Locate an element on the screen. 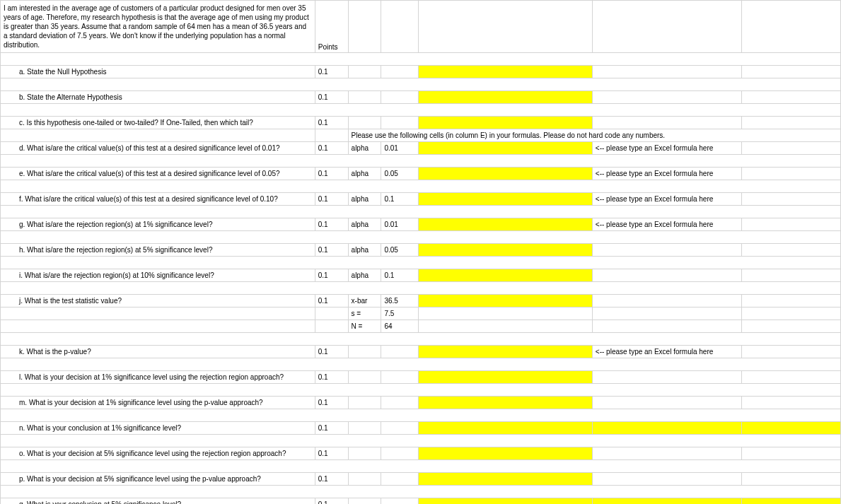  answer-o is located at coordinates (506, 454).